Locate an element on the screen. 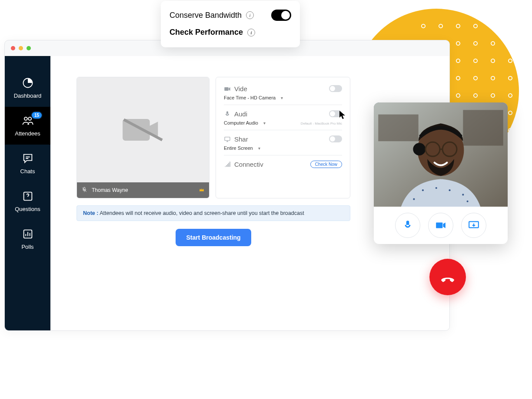 This screenshot has height=399, width=532. check-now-button: Check Now is located at coordinates (326, 164).